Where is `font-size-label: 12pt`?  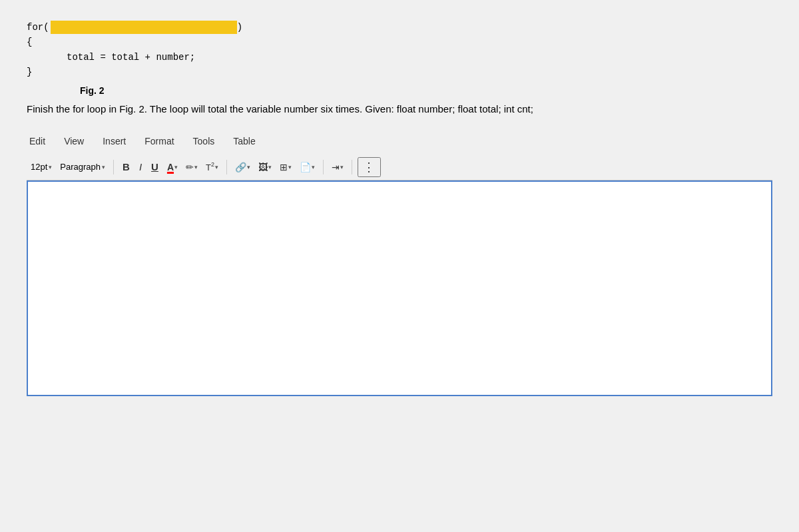
font-size-label: 12pt is located at coordinates (39, 166).